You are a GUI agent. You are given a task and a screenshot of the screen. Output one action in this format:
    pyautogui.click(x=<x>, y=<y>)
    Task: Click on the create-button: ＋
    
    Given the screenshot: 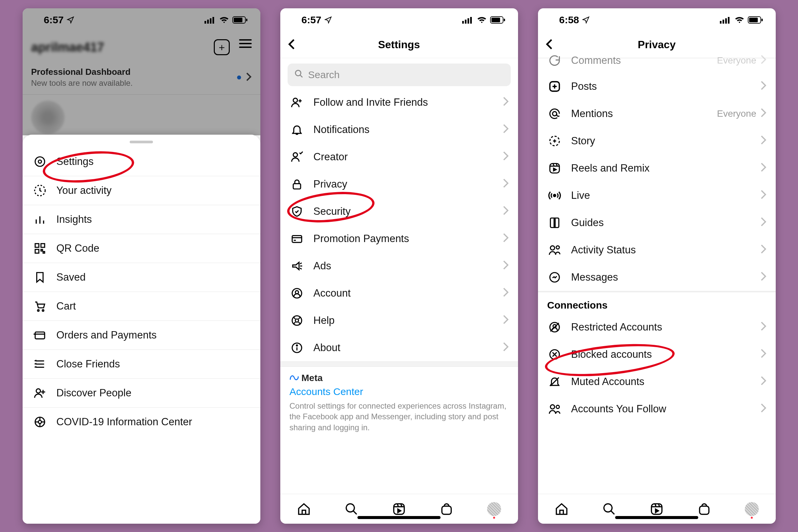 What is the action you would take?
    pyautogui.click(x=222, y=48)
    